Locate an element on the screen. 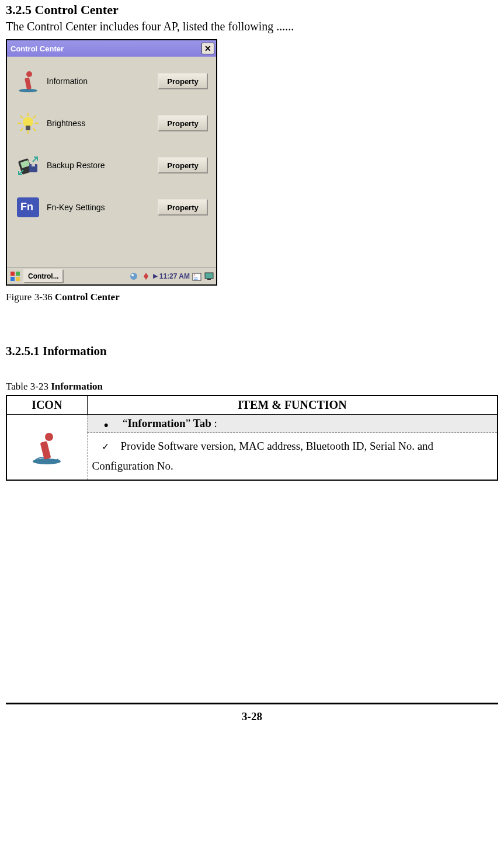  row-fnkey: Fn Fn-Key Settings Property is located at coordinates (112, 207).